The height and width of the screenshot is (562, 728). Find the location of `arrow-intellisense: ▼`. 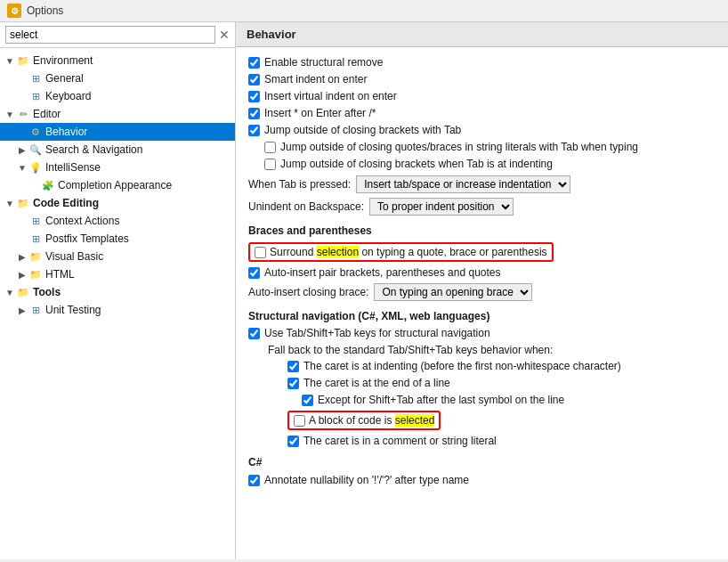

arrow-intellisense: ▼ is located at coordinates (22, 167).